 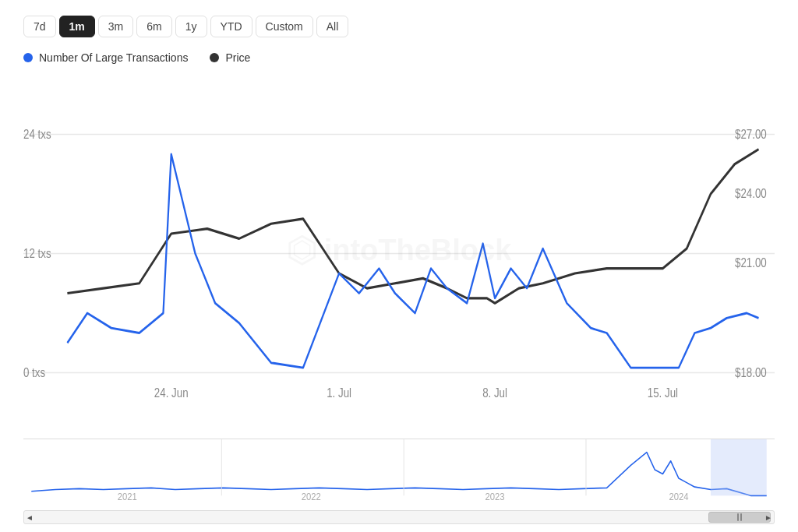 What do you see at coordinates (28, 58) in the screenshot?
I see `legend-dot-blue` at bounding box center [28, 58].